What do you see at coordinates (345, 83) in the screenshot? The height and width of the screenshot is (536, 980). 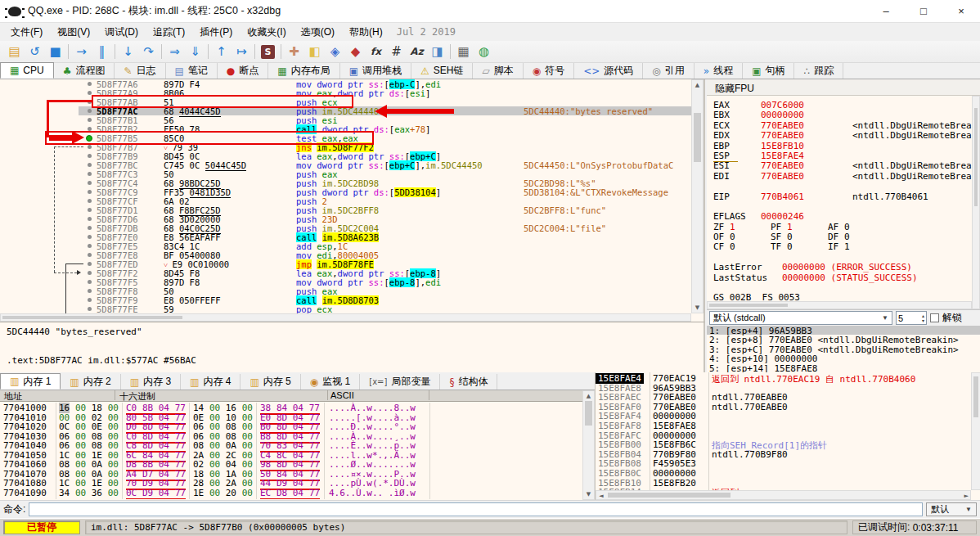 I see `disasm-row: 5D8F77A6897D F4mov dword ptr ss:[ebp-C],…` at bounding box center [345, 83].